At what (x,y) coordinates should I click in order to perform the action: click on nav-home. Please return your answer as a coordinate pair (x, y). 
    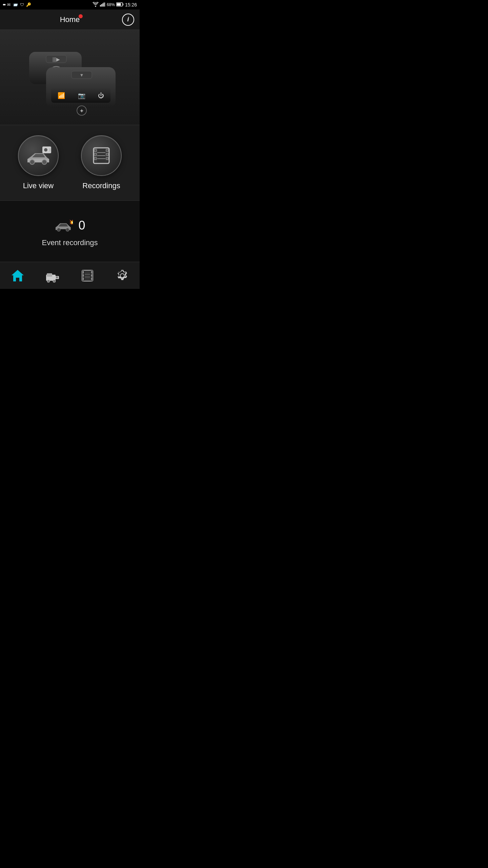
    Looking at the image, I should click on (18, 276).